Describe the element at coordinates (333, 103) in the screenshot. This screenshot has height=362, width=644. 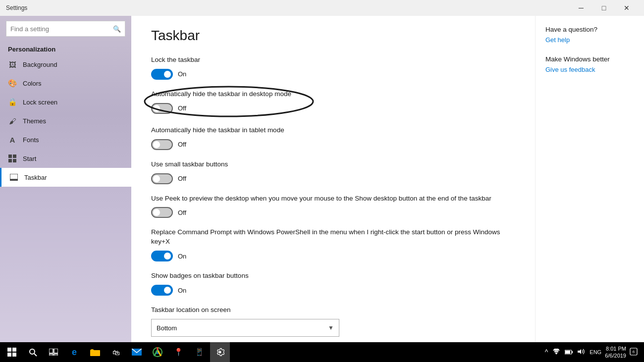
I see `setting-auto-hide-desktop: Automatically hide the taskbar in deskto…` at that location.